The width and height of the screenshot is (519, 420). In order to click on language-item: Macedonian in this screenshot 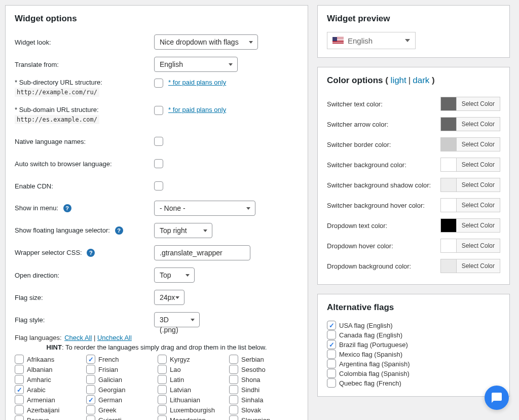, I will do `click(193, 417)`.